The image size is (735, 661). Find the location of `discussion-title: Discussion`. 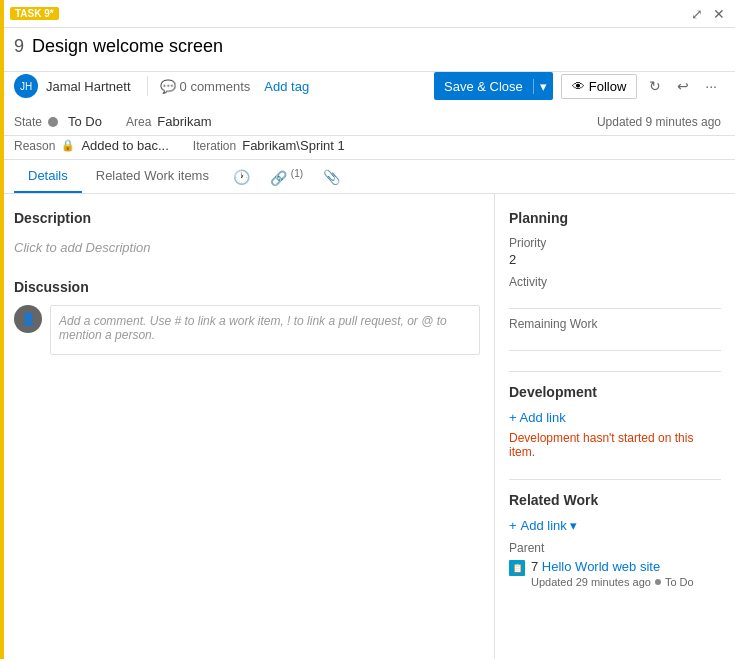

discussion-title: Discussion is located at coordinates (247, 287).